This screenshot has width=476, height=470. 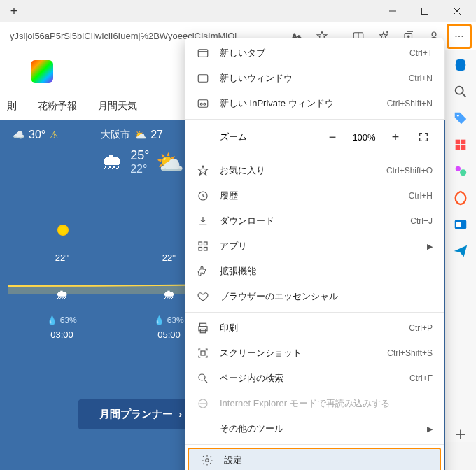 What do you see at coordinates (57, 106) in the screenshot?
I see `tab-item: 花粉予報` at bounding box center [57, 106].